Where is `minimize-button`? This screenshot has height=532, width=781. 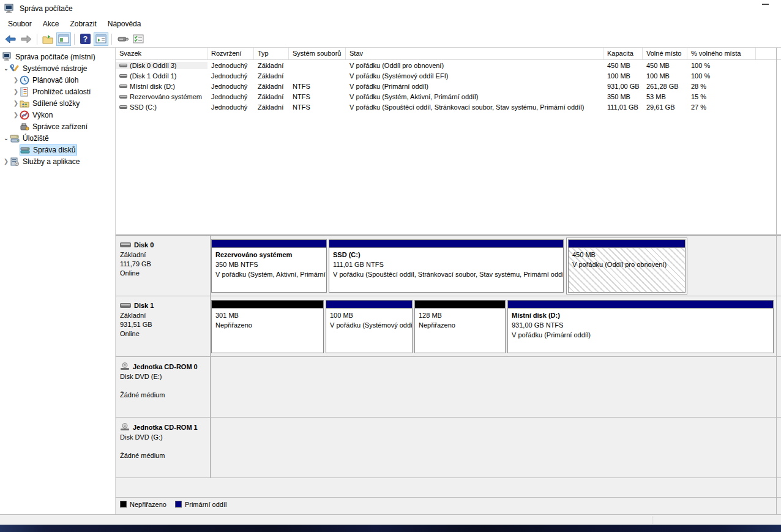 minimize-button is located at coordinates (765, 4).